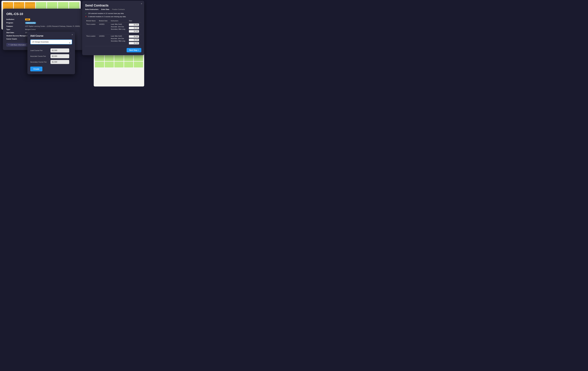  I want to click on col-instructors: Instructors, so click(119, 21).